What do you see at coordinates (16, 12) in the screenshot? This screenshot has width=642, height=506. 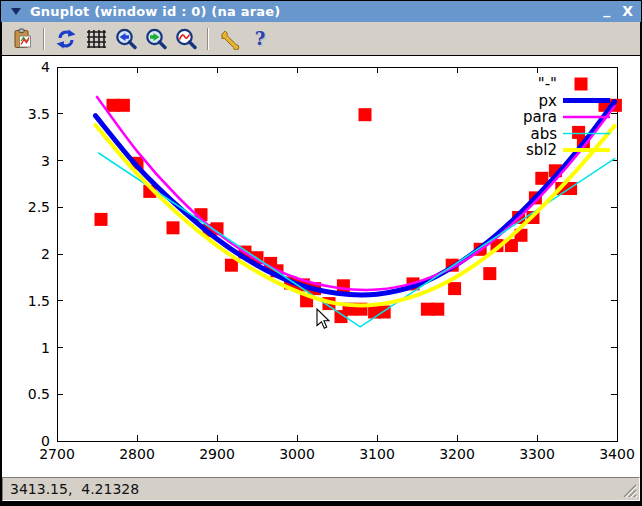 I see `window-menu-triangle-icon` at bounding box center [16, 12].